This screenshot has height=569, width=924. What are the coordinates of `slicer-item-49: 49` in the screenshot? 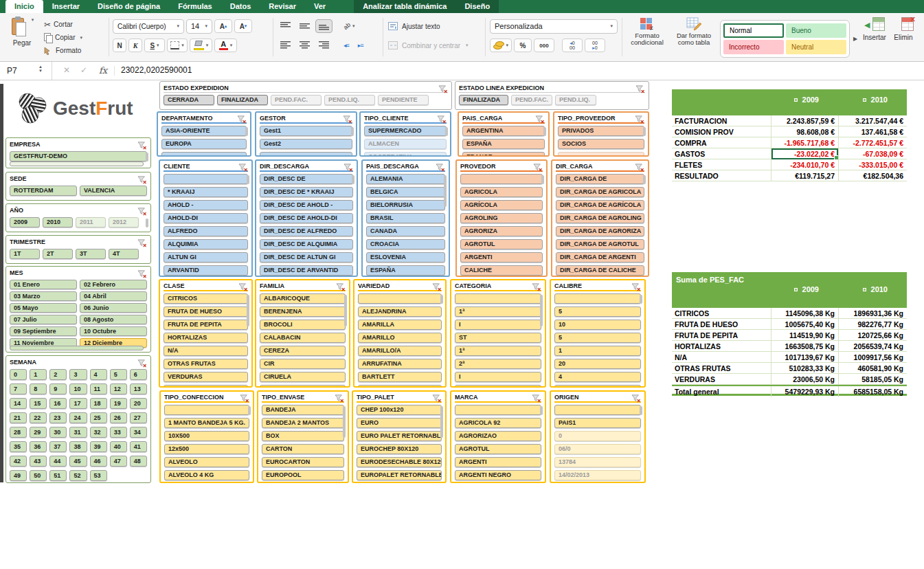 It's located at (18, 476).